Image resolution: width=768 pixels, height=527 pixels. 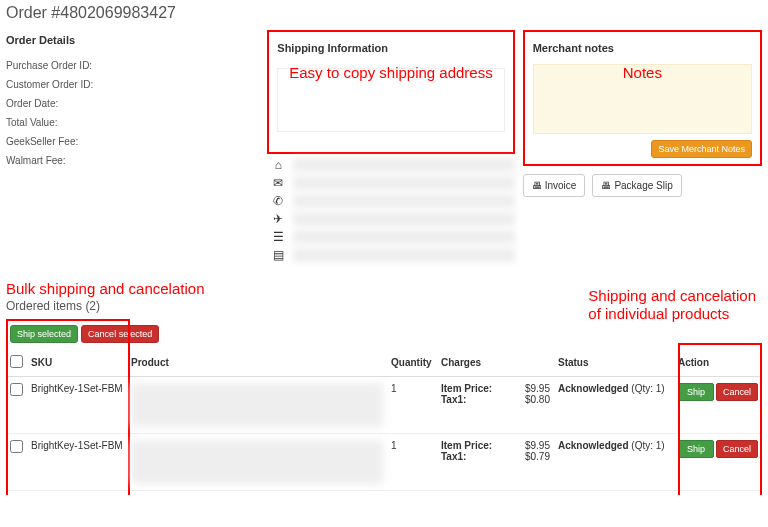 What do you see at coordinates (390, 72) in the screenshot?
I see `annotation-shipping: Easy to copy shipping address` at bounding box center [390, 72].